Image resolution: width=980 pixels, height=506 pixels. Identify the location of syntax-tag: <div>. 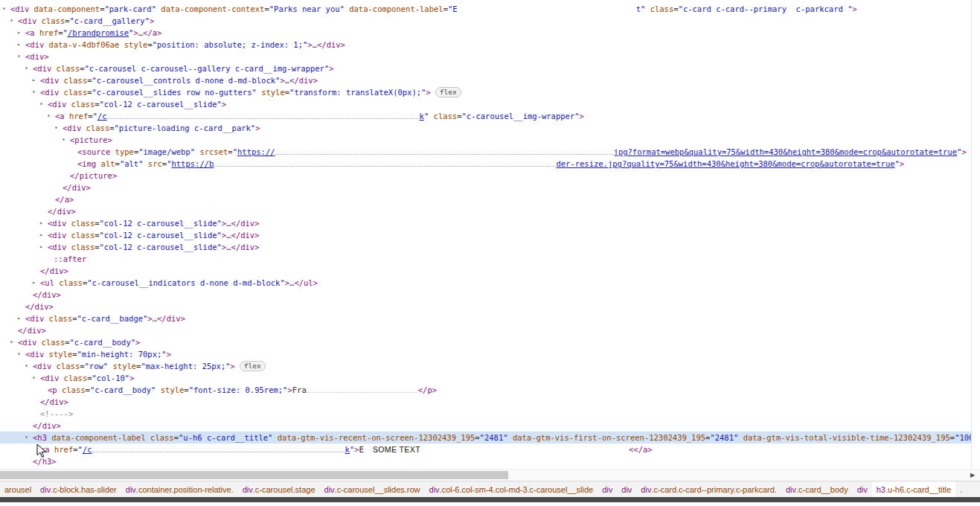
(37, 57).